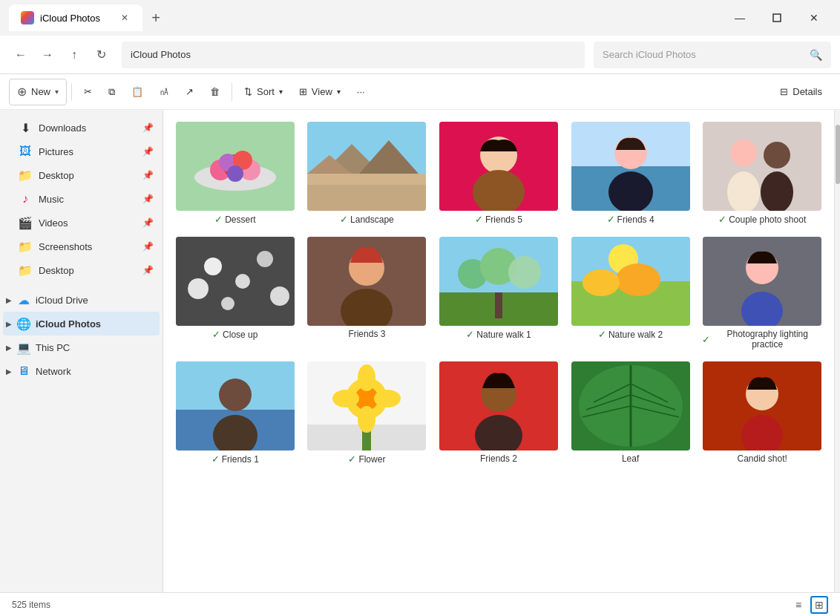 The height and width of the screenshot is (616, 840). Describe the element at coordinates (156, 18) in the screenshot. I see `new-tab-button: +` at that location.